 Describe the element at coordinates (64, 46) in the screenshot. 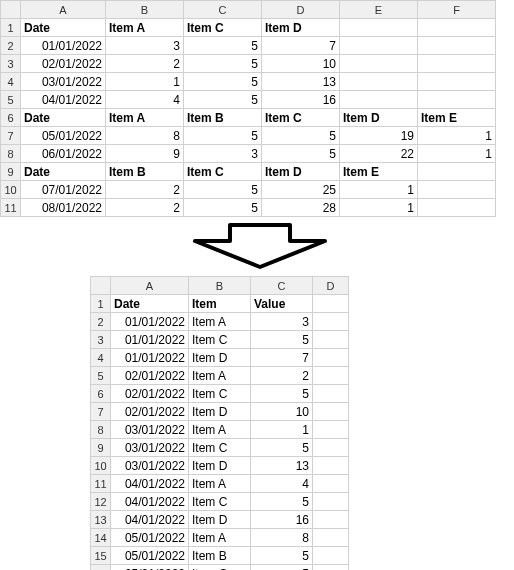

I see `top-cell: 01/01/2022` at that location.